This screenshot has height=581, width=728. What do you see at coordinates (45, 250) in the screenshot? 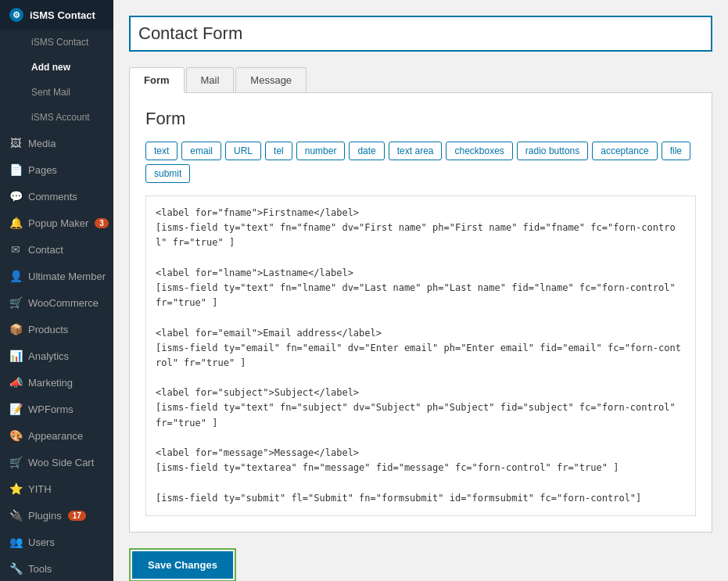
I see `sidebar-item-label: Contact` at bounding box center [45, 250].